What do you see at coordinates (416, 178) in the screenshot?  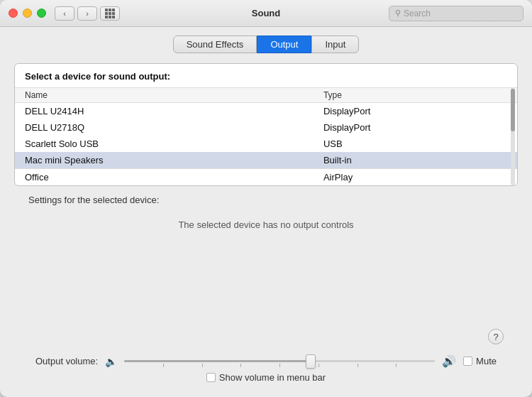 I see `device-type: AirPlay` at bounding box center [416, 178].